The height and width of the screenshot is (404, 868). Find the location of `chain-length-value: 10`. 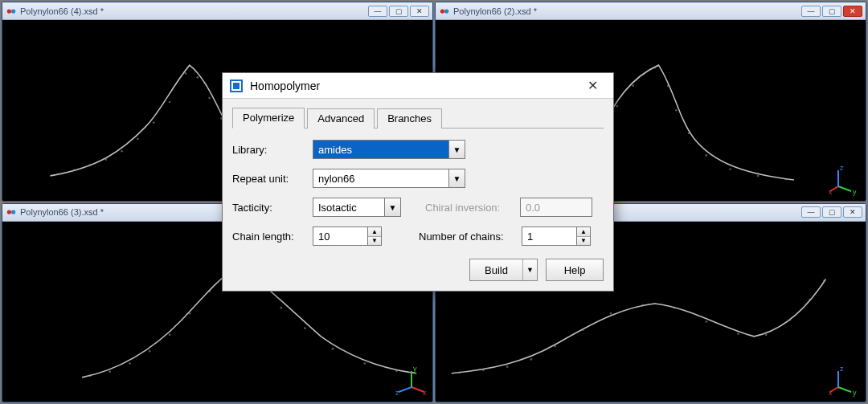

chain-length-value: 10 is located at coordinates (340, 236).